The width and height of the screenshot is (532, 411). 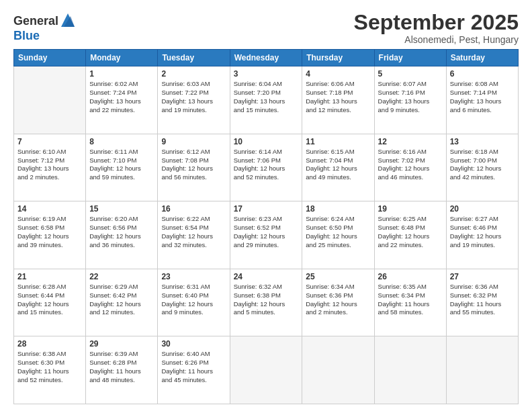 I want to click on calendar-header: Sunday Monday Tuesday Wednesday Thursday…, so click(x=266, y=58).